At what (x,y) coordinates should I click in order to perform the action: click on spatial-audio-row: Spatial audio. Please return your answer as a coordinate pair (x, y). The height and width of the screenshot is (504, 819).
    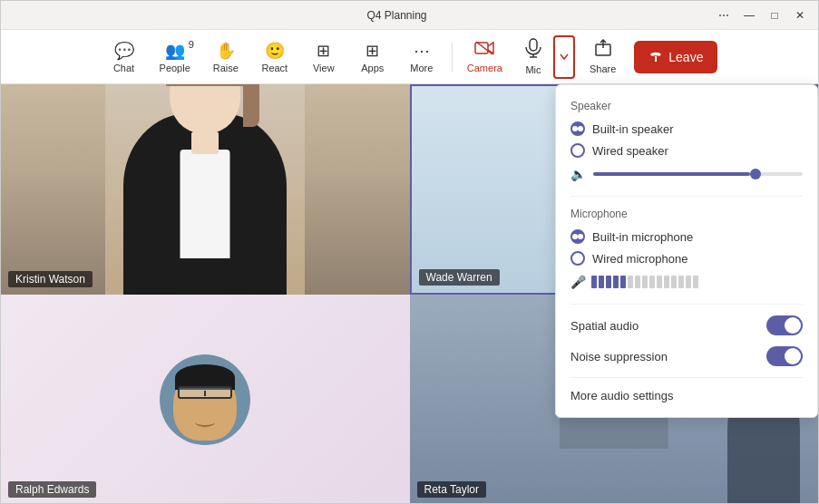
    Looking at the image, I should click on (687, 325).